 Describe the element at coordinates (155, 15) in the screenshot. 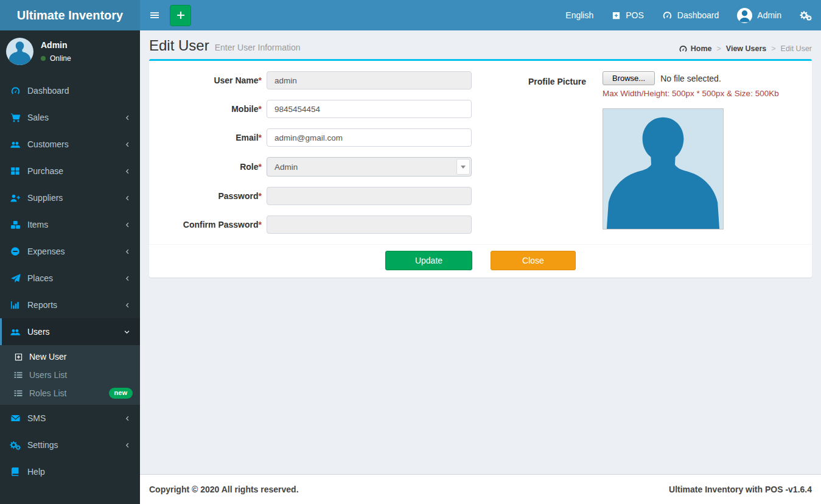

I see `sidebar-toggle-button` at that location.